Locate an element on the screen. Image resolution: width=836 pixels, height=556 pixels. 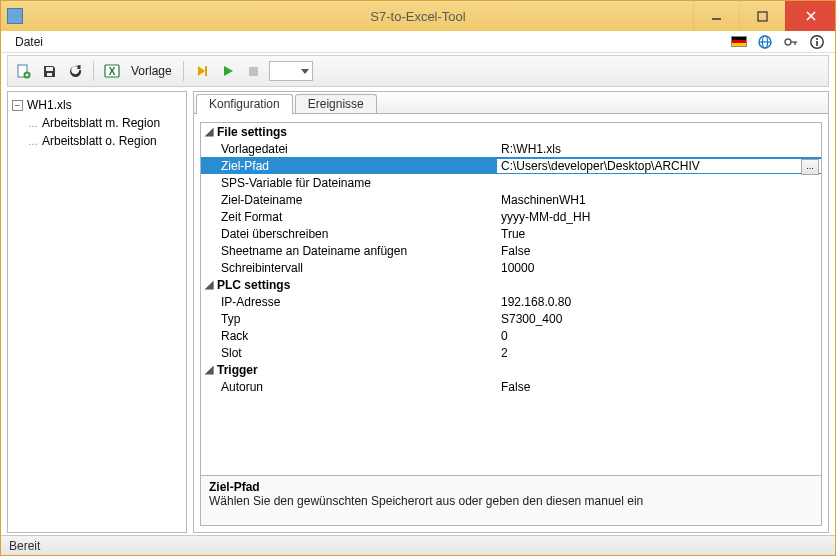
property-name: Ziel-Pfad is located at coordinates (357, 166).